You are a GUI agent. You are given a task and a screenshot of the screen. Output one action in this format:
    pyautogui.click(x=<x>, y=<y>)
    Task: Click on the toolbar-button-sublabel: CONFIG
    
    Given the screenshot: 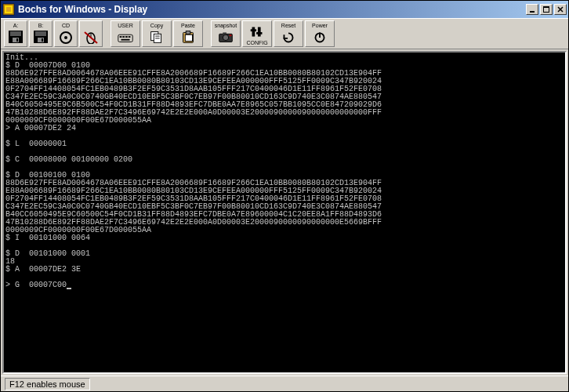 What is the action you would take?
    pyautogui.click(x=257, y=42)
    